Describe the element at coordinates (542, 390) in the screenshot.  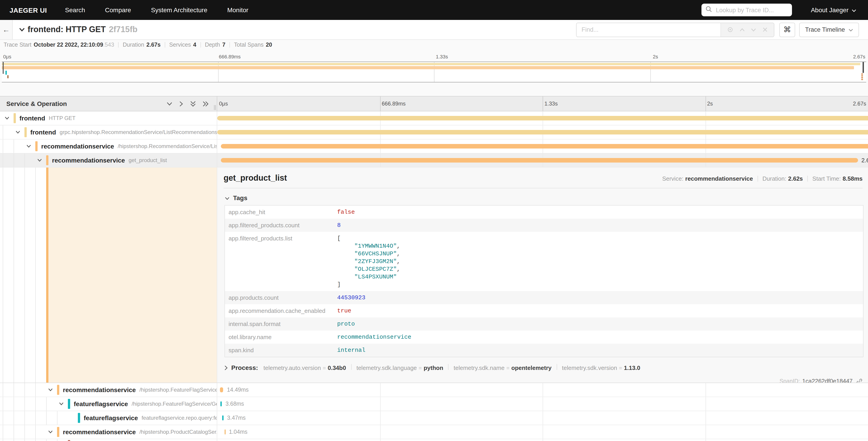
I see `span-timeline-cell: 14.49ms` at that location.